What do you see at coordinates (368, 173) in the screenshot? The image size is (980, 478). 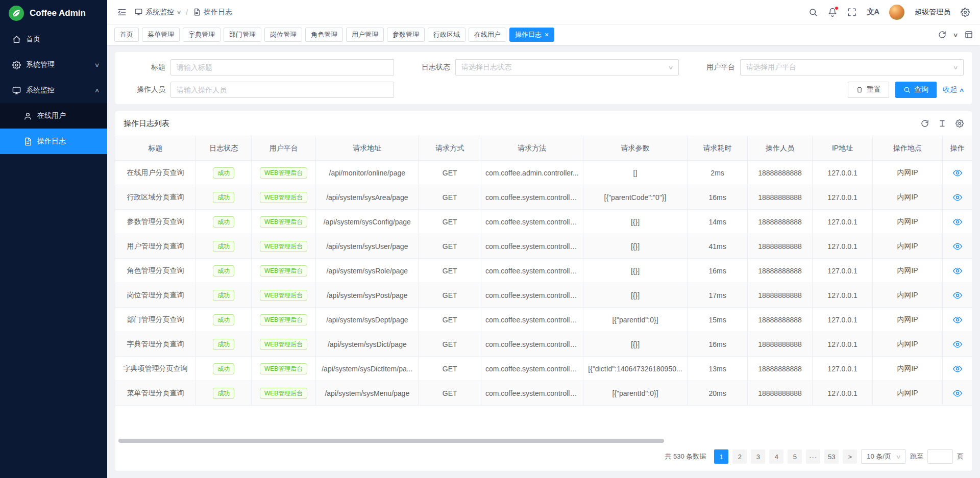 I see `cell-url: /api/monitor/online/page` at bounding box center [368, 173].